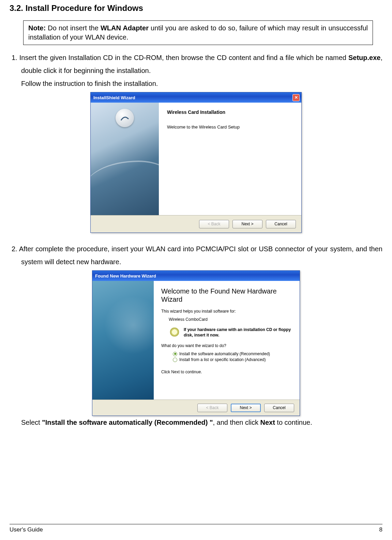  I want to click on section-title: 3.2. Install Procedure for Windows, so click(196, 8).